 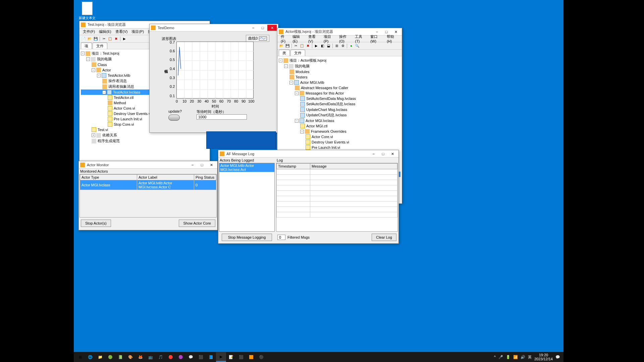 What do you see at coordinates (89, 32) in the screenshot?
I see `menu-file: 文件(F)` at bounding box center [89, 32].